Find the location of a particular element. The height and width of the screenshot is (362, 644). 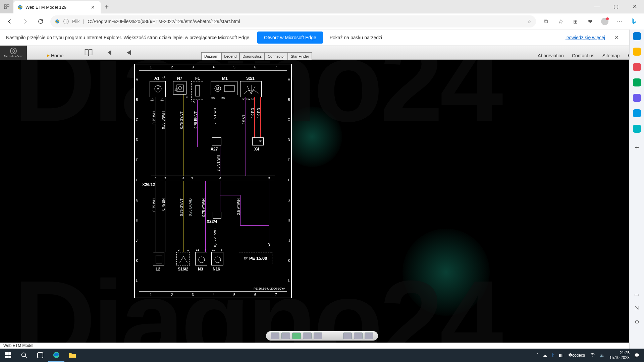

nav-tool-icons is located at coordinates (109, 53).